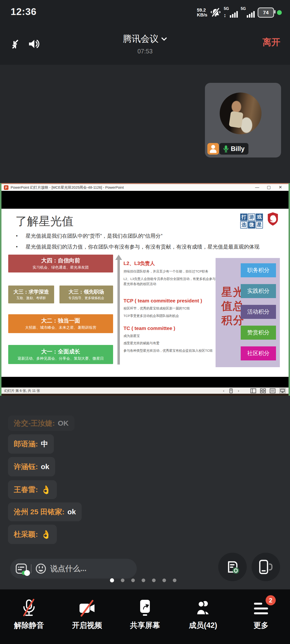 The width and height of the screenshot is (290, 644). What do you see at coordinates (21, 568) in the screenshot?
I see `captions-toggle-icon` at bounding box center [21, 568].